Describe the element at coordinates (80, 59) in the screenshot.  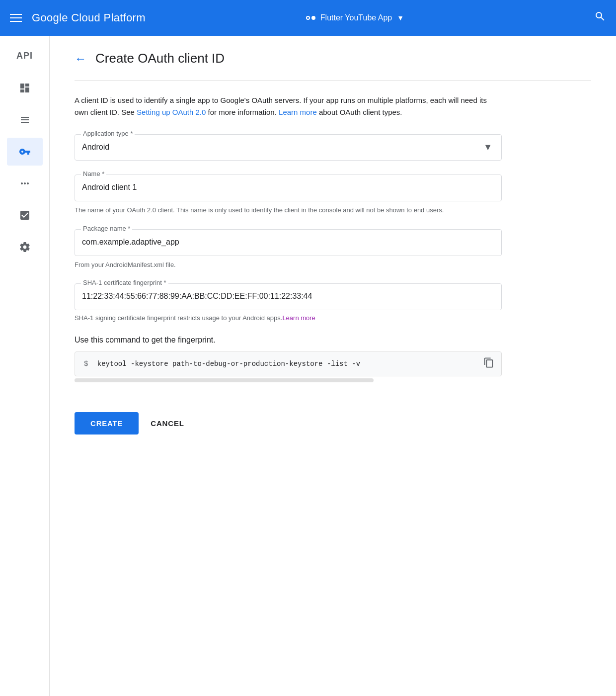
I see `back-button: ←` at that location.